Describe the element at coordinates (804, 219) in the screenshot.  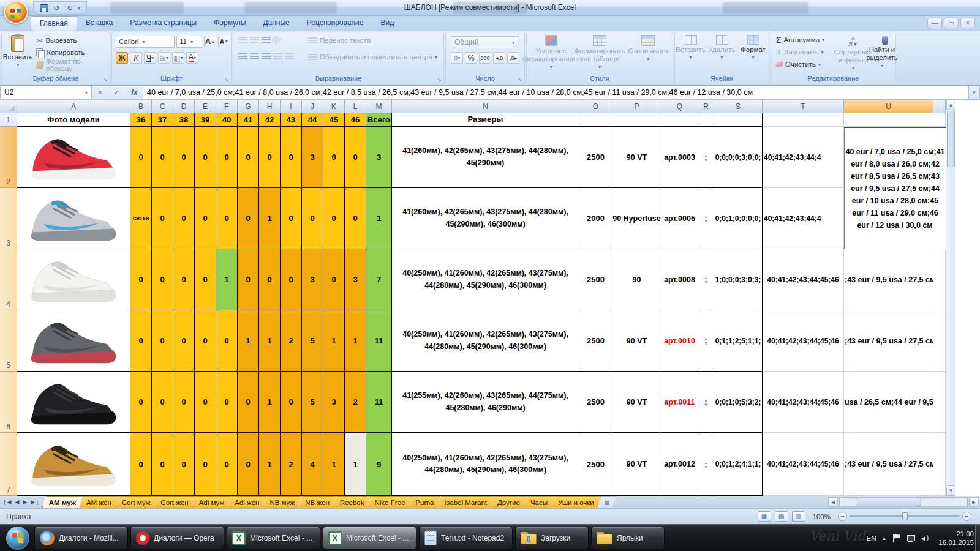
I see `sizes-list-cell: 40;41;42;43;44;4` at that location.